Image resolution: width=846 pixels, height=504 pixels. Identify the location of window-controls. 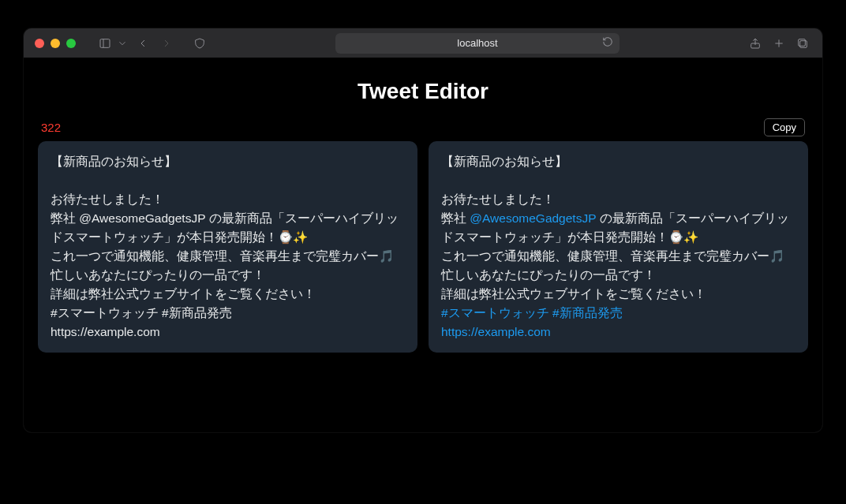
(55, 43).